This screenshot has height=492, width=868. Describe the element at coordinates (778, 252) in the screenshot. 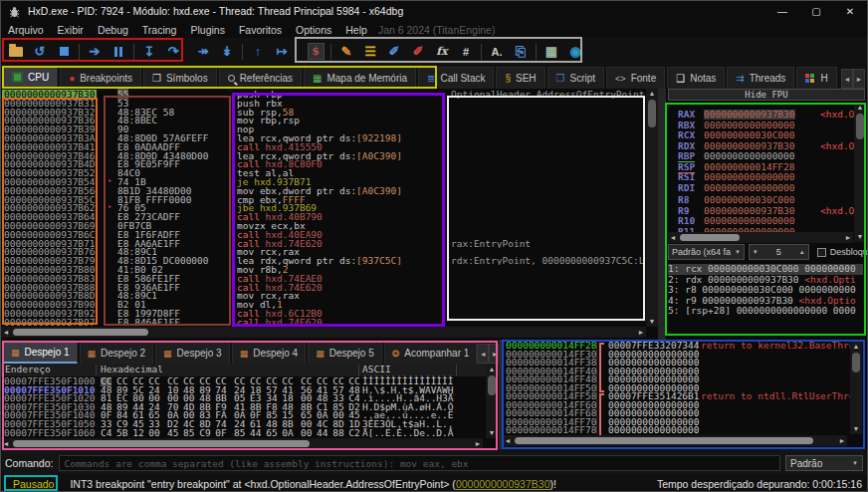

I see `argument-count-spinner: ▼5▲` at that location.